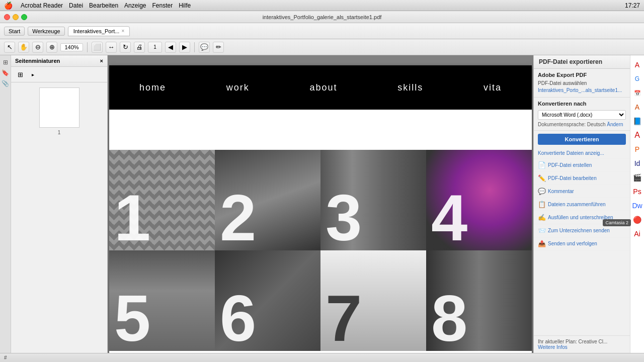  What do you see at coordinates (373, 200) in the screenshot?
I see `grid-cell-3: 3` at bounding box center [373, 200].